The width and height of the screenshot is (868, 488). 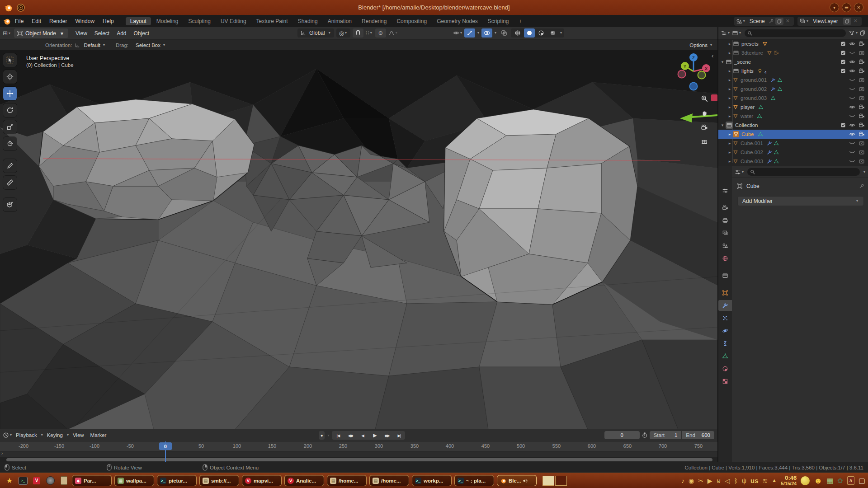 What do you see at coordinates (10, 77) in the screenshot?
I see `tool-3d-cursor` at bounding box center [10, 77].